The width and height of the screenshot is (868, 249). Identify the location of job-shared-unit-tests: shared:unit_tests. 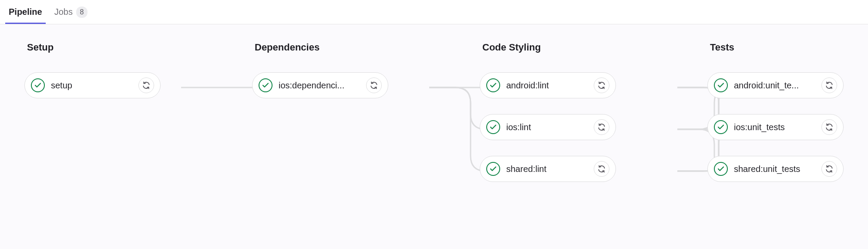
(776, 169).